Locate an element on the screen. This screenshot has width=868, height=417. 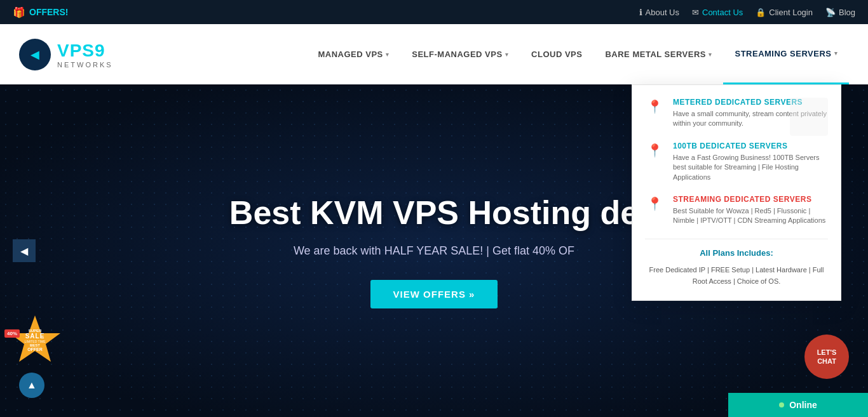
sale-badge: SUPER SALE LIMITED TIME BEST OFFER 40% is located at coordinates (35, 341).